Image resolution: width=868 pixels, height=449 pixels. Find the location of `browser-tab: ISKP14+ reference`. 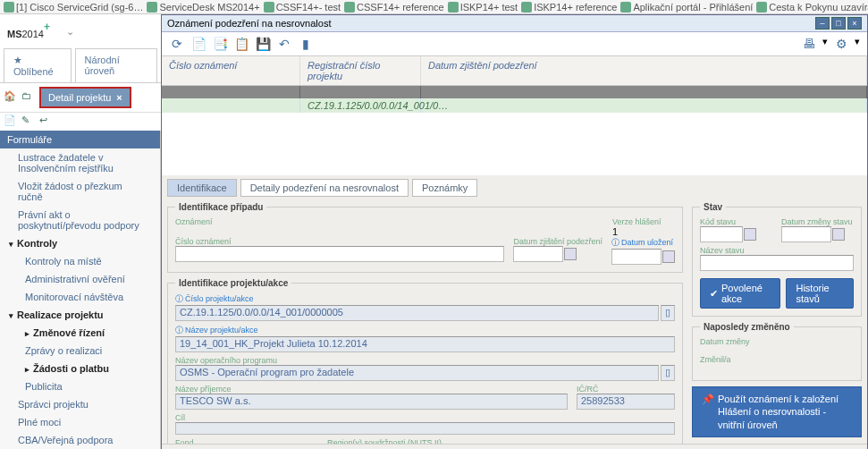

browser-tab: ISKP14+ reference is located at coordinates (569, 7).